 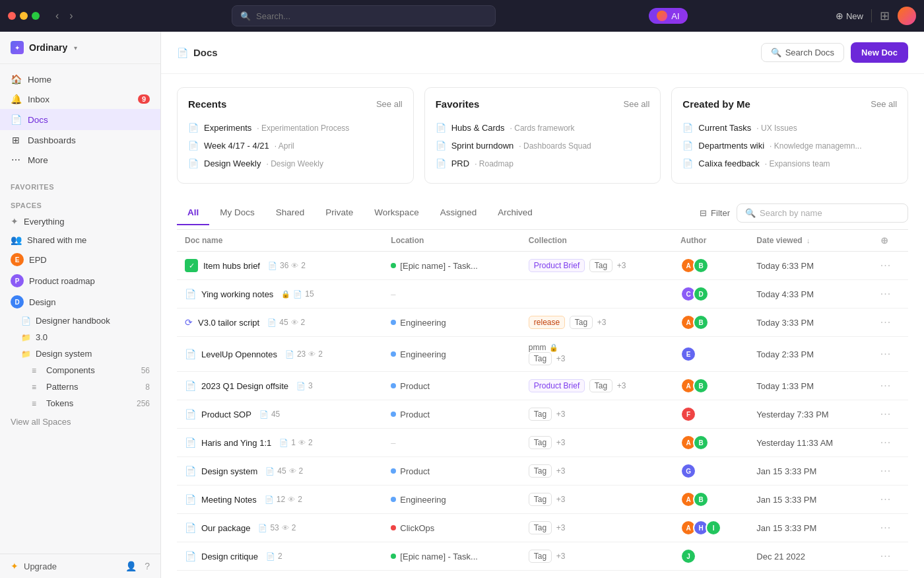 What do you see at coordinates (81, 370) in the screenshot?
I see `tree-item-components: ≡ Components 56` at bounding box center [81, 370].